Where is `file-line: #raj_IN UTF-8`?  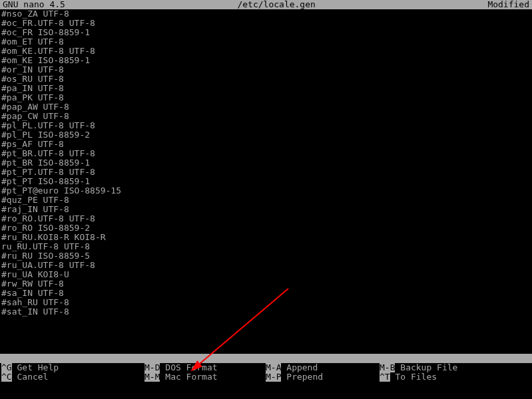
file-line: #raj_IN UTF-8 is located at coordinates (266, 209).